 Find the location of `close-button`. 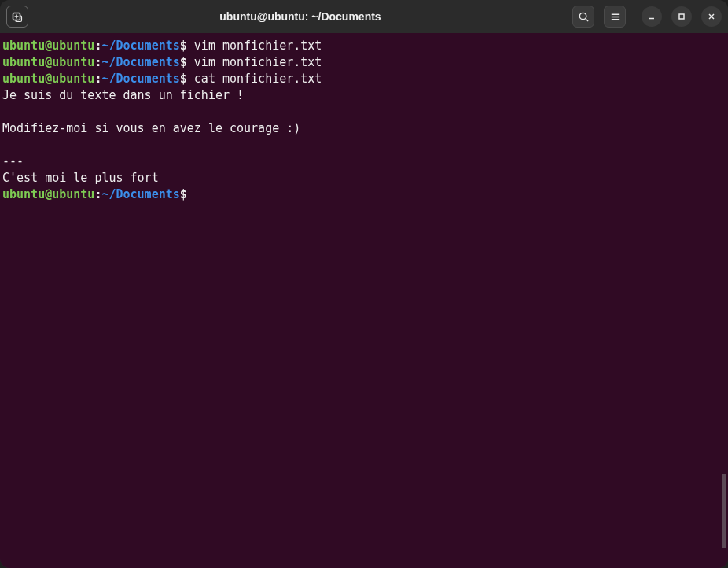

close-button is located at coordinates (711, 17).